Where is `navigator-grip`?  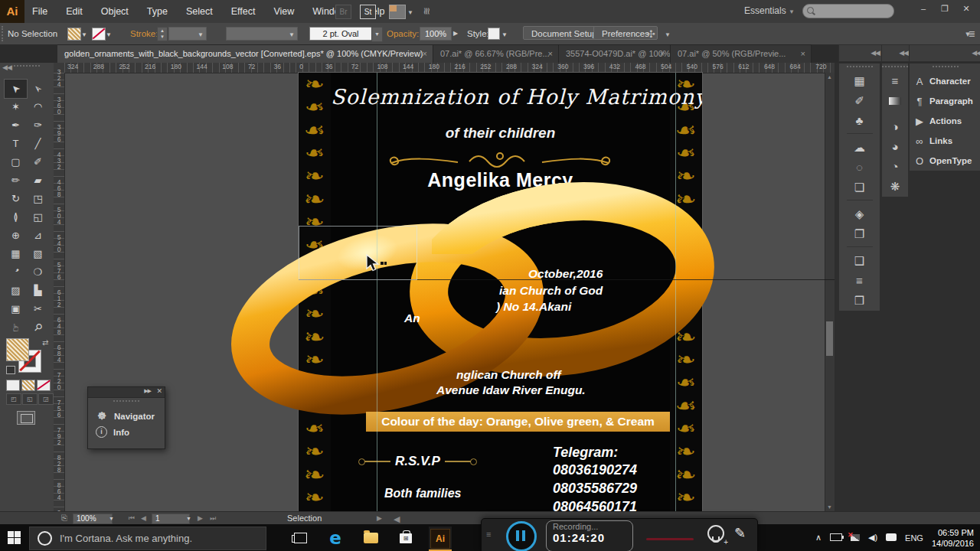
navigator-grip is located at coordinates (126, 403).